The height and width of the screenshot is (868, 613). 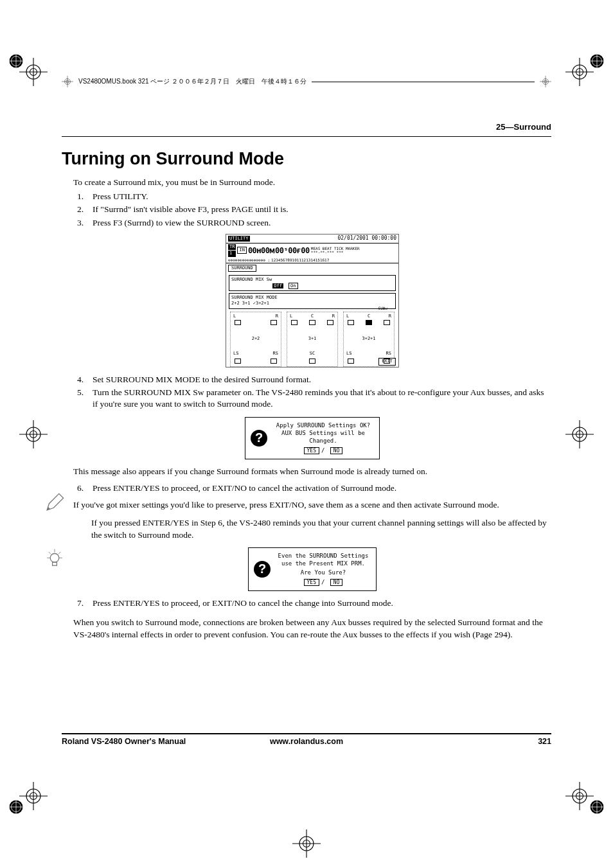 What do you see at coordinates (312, 182) in the screenshot?
I see `intro-text: To create a Surround mix, you must be in…` at bounding box center [312, 182].